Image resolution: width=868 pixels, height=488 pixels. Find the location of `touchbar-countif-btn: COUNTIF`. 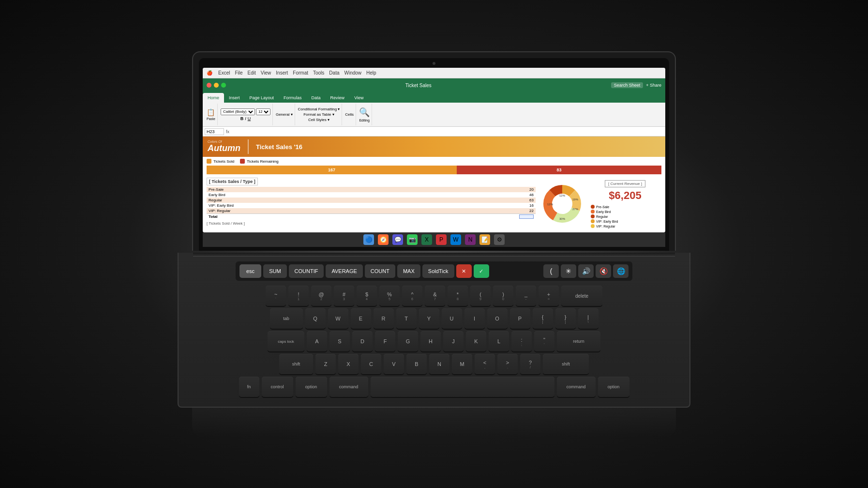

touchbar-countif-btn: COUNTIF is located at coordinates (307, 271).